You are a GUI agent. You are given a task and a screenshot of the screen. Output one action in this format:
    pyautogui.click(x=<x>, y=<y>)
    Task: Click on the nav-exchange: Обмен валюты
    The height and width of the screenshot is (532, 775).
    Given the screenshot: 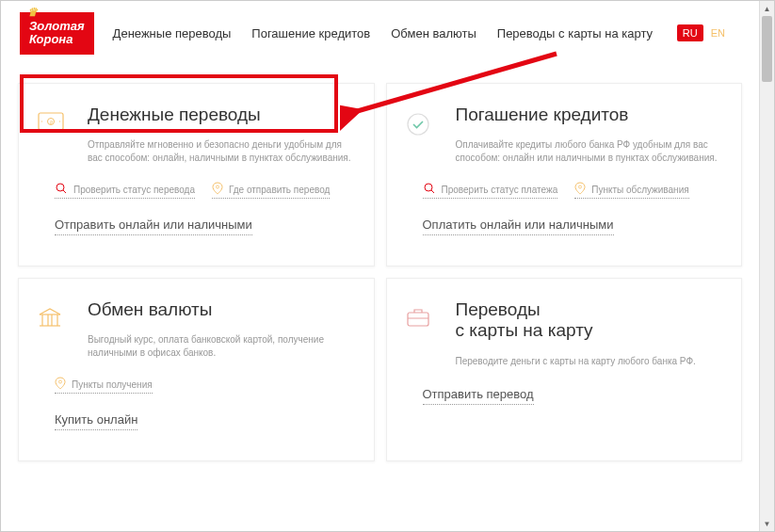 What is the action you would take?
    pyautogui.click(x=433, y=34)
    